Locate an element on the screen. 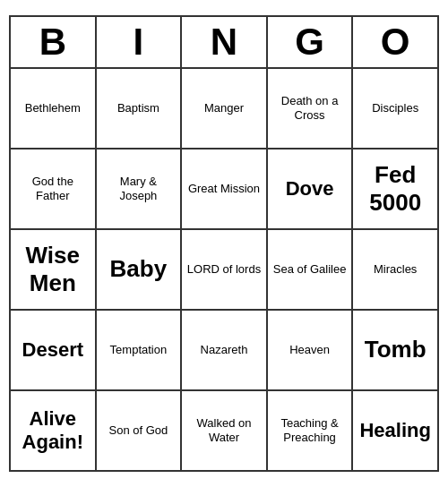 This screenshot has height=487, width=448. bingo-cell-0-2: Manger is located at coordinates (225, 108).